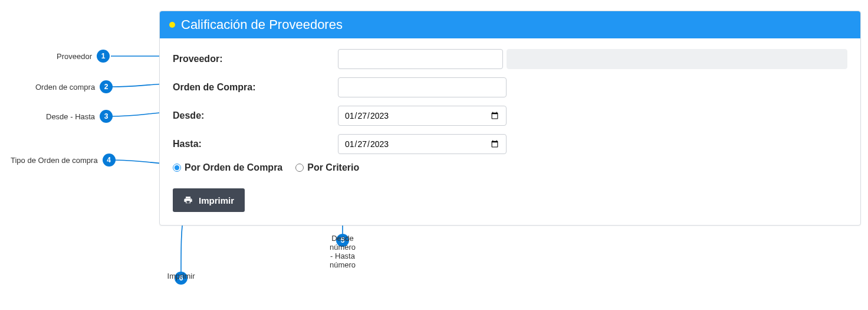 The height and width of the screenshot is (310, 868). Describe the element at coordinates (262, 25) in the screenshot. I see `panel-title: Calificación de Proveedores` at that location.